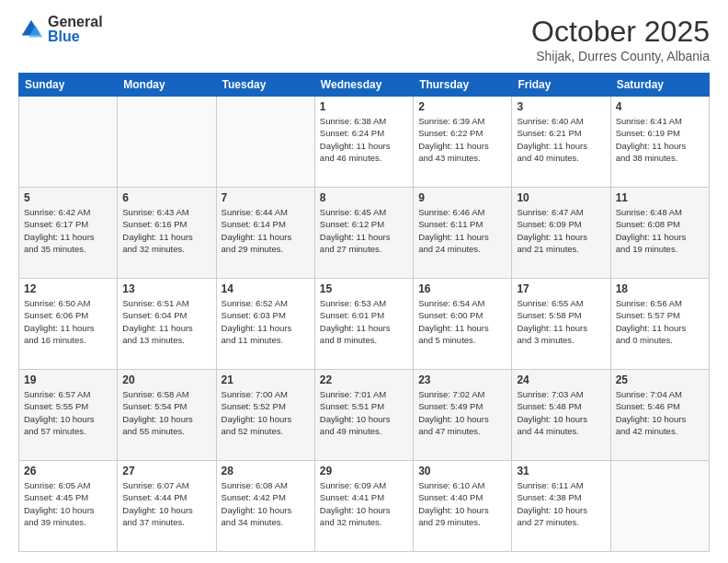 Image resolution: width=728 pixels, height=563 pixels. Describe the element at coordinates (265, 506) in the screenshot. I see `calendar-cell-w4-d2: 28Sunrise: 6:08 AM Sunset: 4:42 PM Dayli…` at that location.